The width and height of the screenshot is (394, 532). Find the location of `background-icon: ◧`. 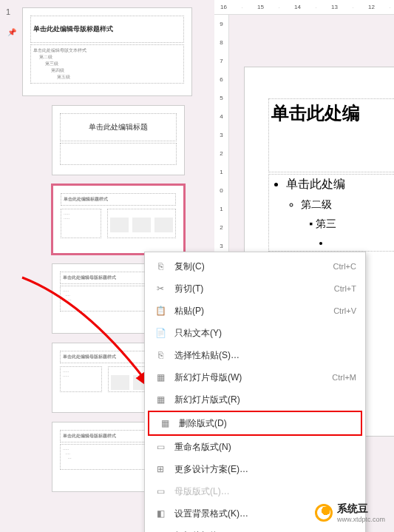

background-icon: ◧ is located at coordinates (160, 514).